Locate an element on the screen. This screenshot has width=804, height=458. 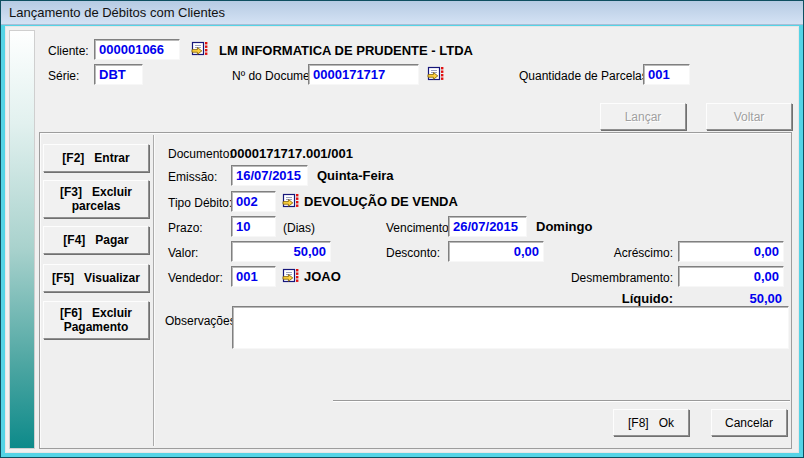
serie-label: Série: is located at coordinates (64, 76).